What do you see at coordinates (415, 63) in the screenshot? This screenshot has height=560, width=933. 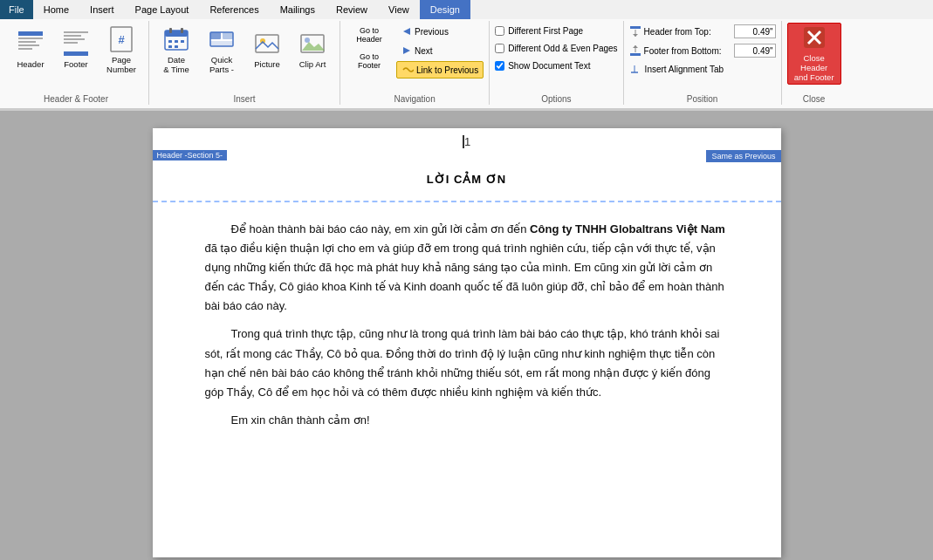 I see `group-navigation: Go toHeader Go toFooter Previous` at bounding box center [415, 63].